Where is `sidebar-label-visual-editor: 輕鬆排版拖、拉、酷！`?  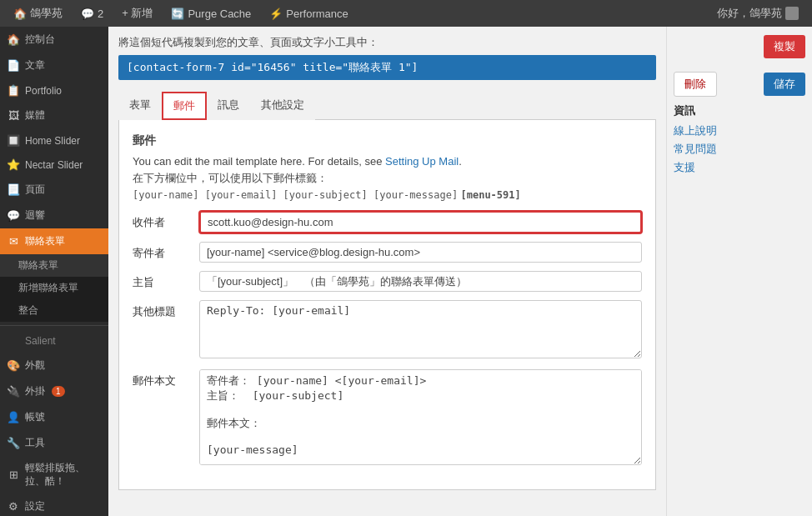 sidebar-label-visual-editor: 輕鬆排版拖、拉、酷！ is located at coordinates (63, 475).